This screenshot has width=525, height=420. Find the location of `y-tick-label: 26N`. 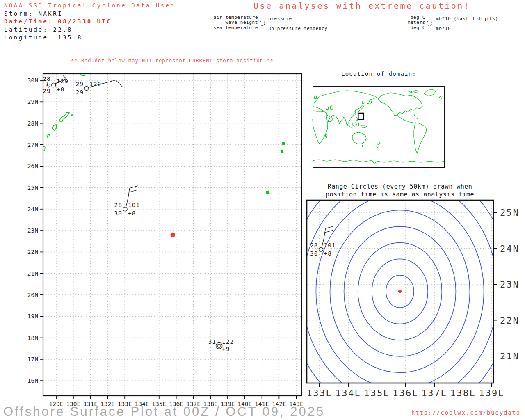

y-tick-label: 26N is located at coordinates (33, 166).